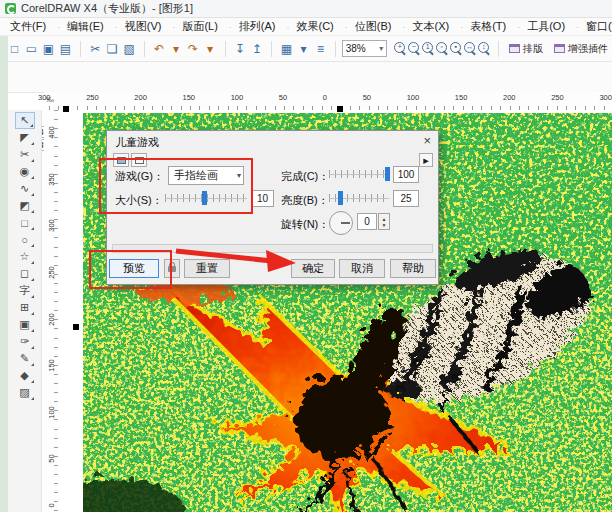 This screenshot has width=612, height=512. What do you see at coordinates (206, 198) in the screenshot?
I see `size-slider` at bounding box center [206, 198].